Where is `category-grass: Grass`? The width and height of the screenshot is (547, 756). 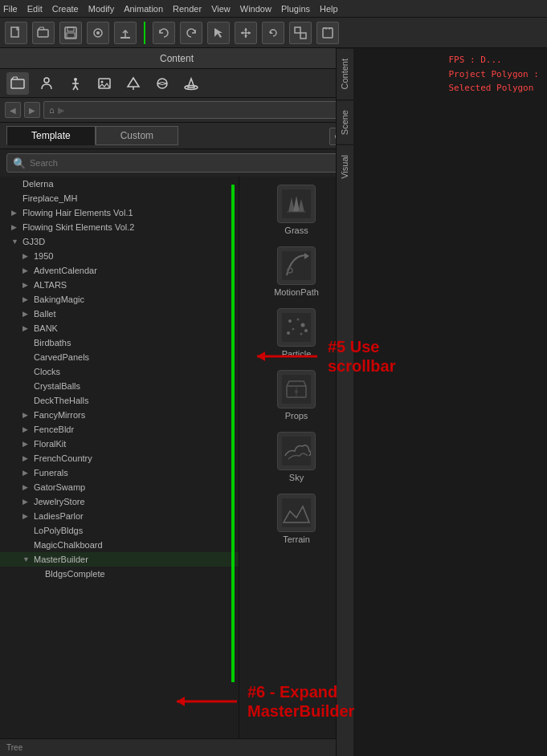 category-grass: Grass is located at coordinates (296, 210).